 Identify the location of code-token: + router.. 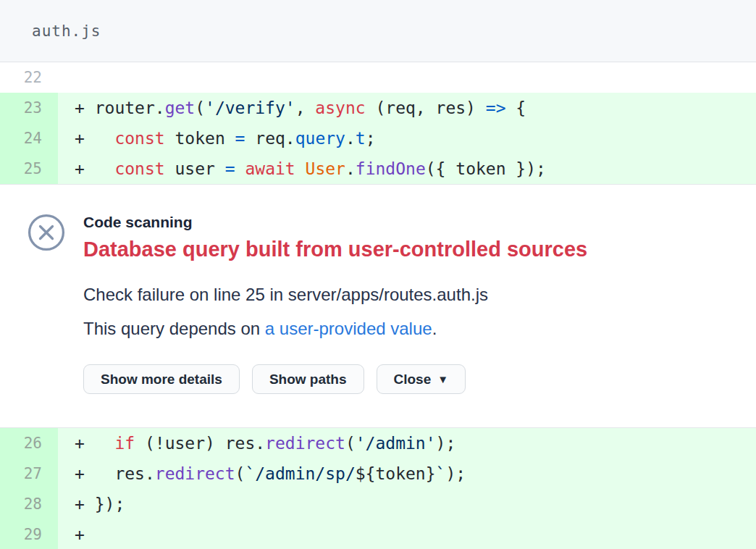
(120, 108).